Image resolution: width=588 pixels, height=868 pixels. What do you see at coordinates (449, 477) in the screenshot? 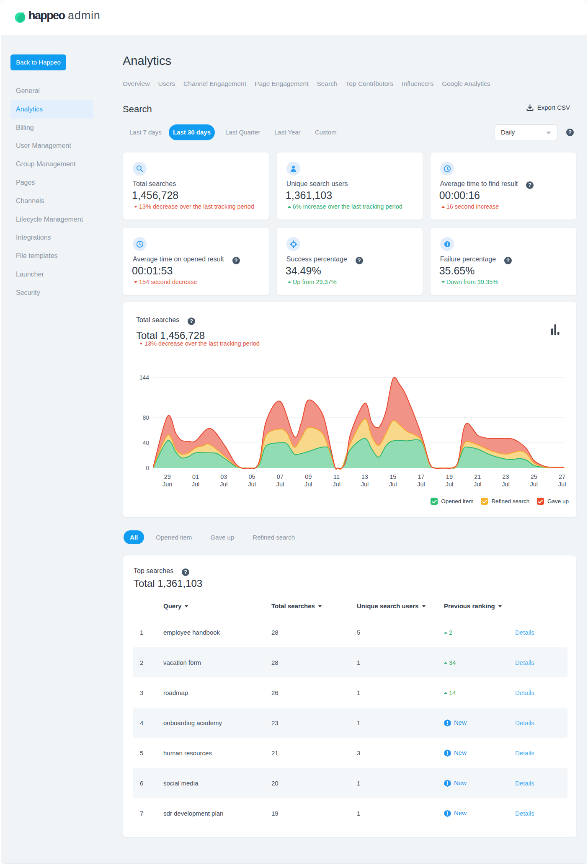
I see `svg-text: 19` at bounding box center [449, 477].